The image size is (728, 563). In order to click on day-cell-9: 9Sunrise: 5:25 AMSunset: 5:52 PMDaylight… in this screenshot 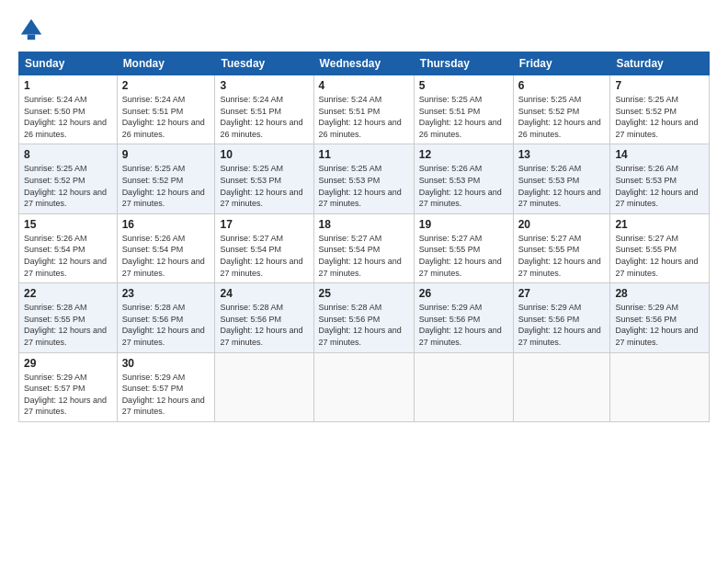, I will do `click(165, 178)`.